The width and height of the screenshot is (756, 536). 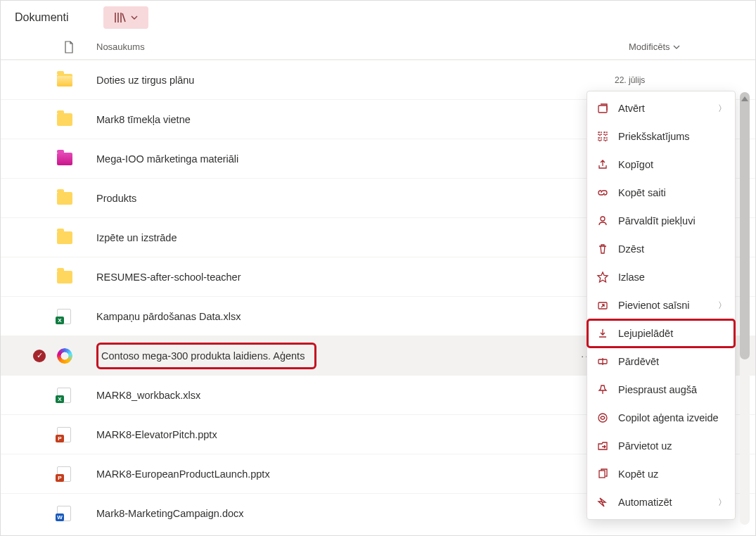 I want to click on menu-item-label: Kopēt uz, so click(x=639, y=474).